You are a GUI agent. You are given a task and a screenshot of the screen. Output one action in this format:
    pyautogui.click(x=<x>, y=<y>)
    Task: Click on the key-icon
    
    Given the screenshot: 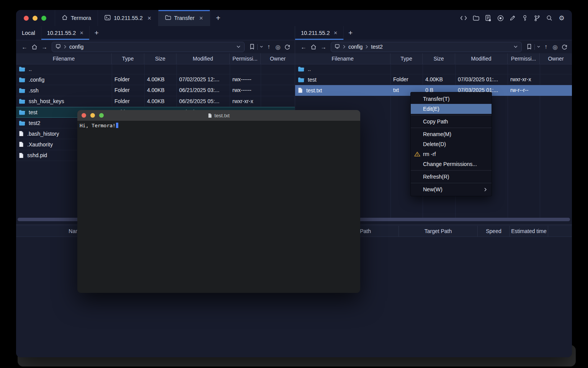 What is the action you would take?
    pyautogui.click(x=525, y=18)
    